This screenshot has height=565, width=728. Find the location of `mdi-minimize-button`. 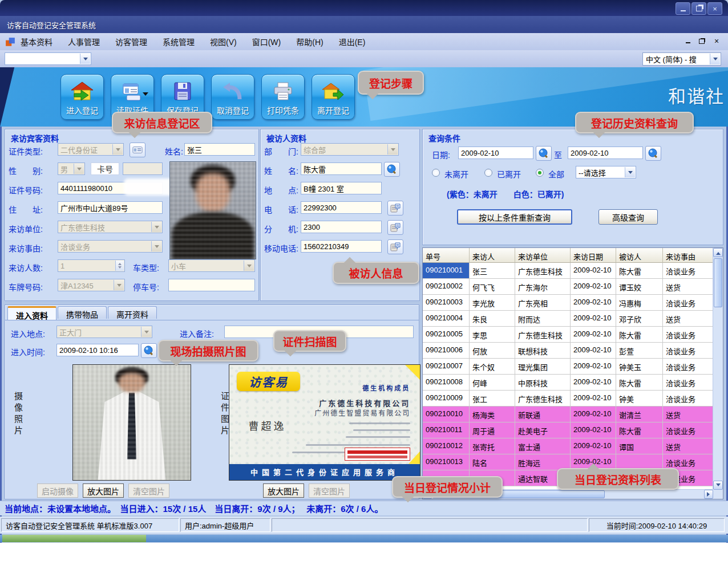

mdi-minimize-button is located at coordinates (688, 41).